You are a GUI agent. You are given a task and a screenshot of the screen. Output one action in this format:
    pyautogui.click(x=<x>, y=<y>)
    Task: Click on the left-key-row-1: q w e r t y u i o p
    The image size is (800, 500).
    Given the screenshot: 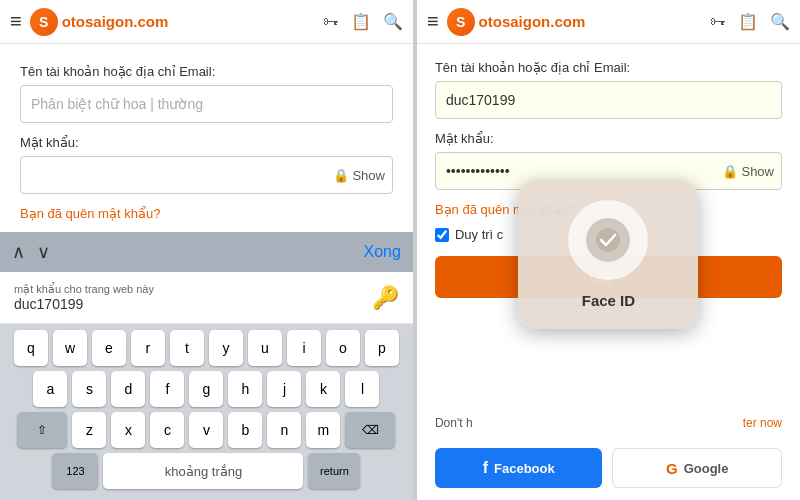 What is the action you would take?
    pyautogui.click(x=206, y=348)
    